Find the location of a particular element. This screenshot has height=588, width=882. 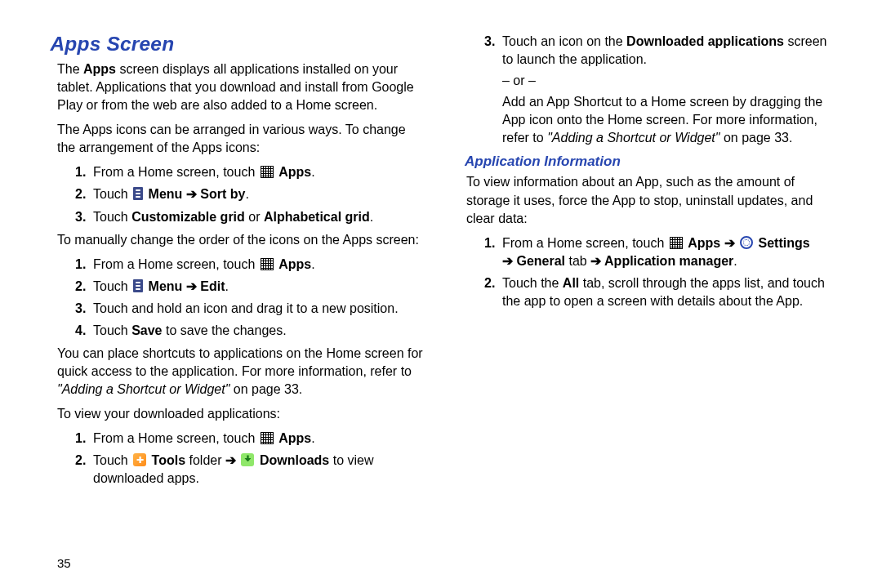

list-item: Touch the All tab, scroll through the ap… is located at coordinates (660, 292).